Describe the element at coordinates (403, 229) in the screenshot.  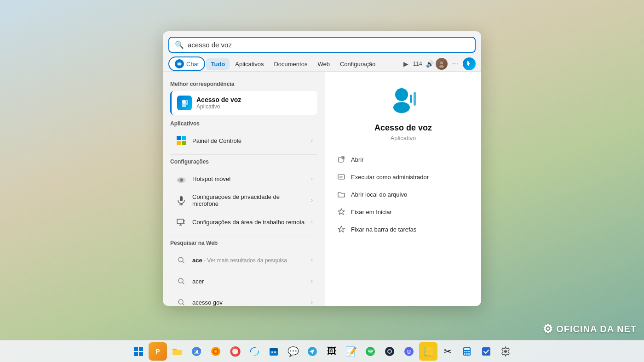
I see `action-pin-taskbar: Fixar na barra de tarefas` at that location.